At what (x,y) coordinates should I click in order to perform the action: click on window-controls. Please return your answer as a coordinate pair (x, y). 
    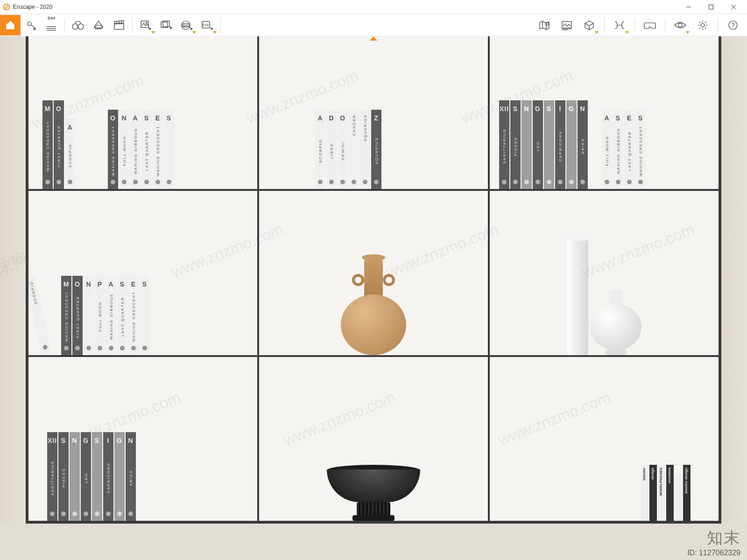
    Looking at the image, I should click on (711, 7).